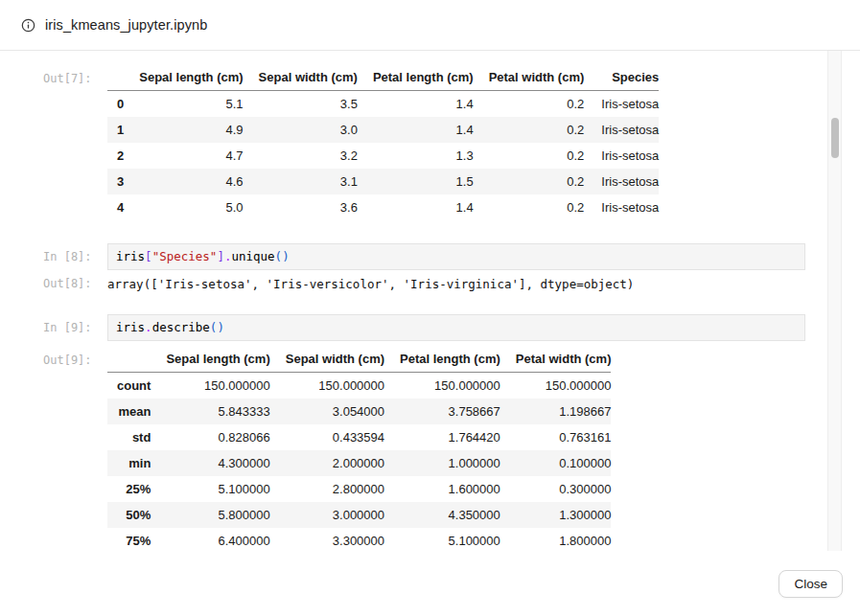 Image resolution: width=860 pixels, height=616 pixels. I want to click on code-input: iris.describe(), so click(456, 328).